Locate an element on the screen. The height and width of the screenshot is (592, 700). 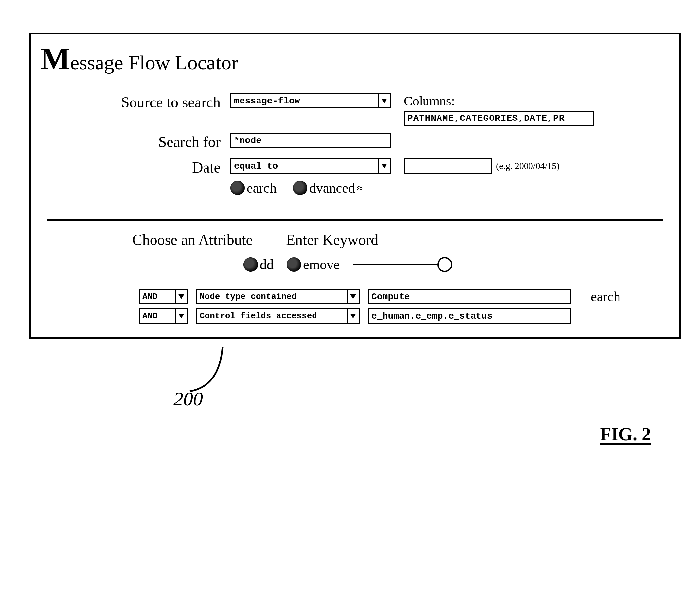
date-input is located at coordinates (448, 166).